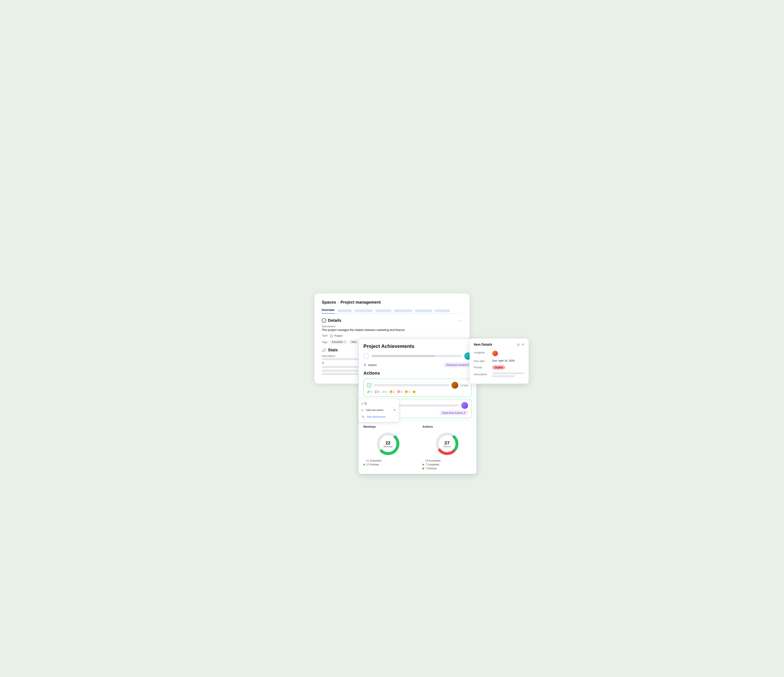  What do you see at coordinates (518, 345) in the screenshot?
I see `expand-icon: ⧉` at bounding box center [518, 345].